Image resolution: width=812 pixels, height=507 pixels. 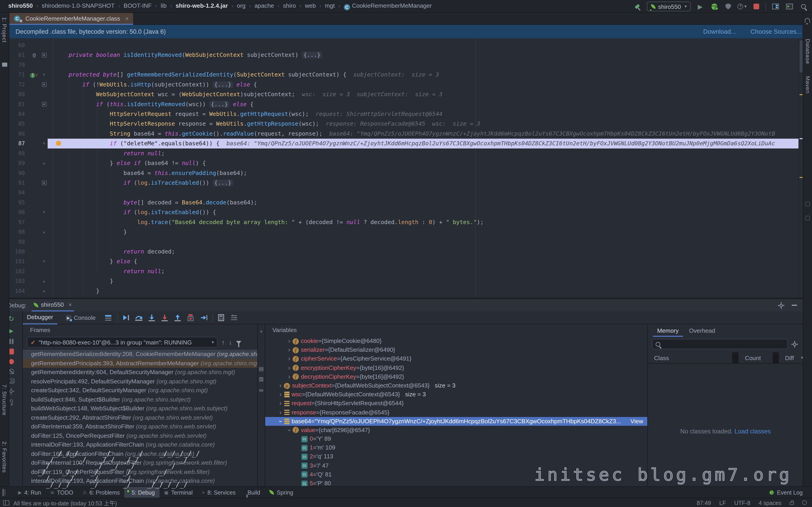 What do you see at coordinates (406, 203) in the screenshot?
I see `code-line: 95 byte[] decoded = Base64.decode(base64…` at bounding box center [406, 203].